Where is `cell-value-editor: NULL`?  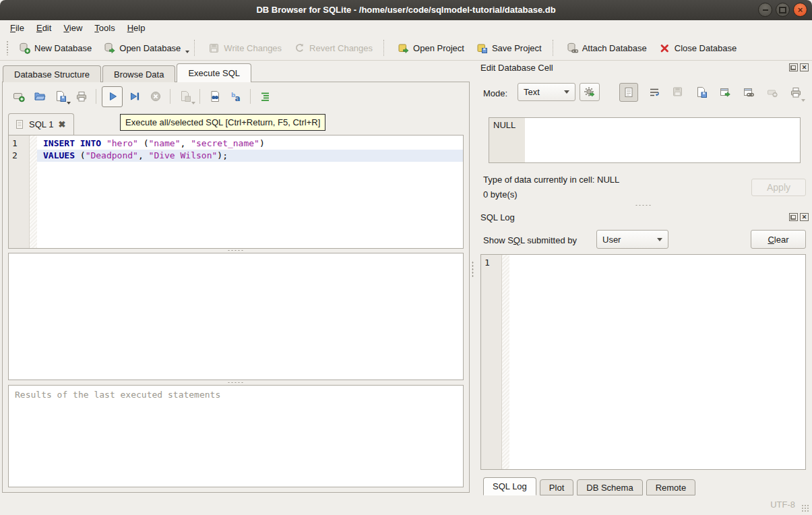 cell-value-editor: NULL is located at coordinates (644, 140).